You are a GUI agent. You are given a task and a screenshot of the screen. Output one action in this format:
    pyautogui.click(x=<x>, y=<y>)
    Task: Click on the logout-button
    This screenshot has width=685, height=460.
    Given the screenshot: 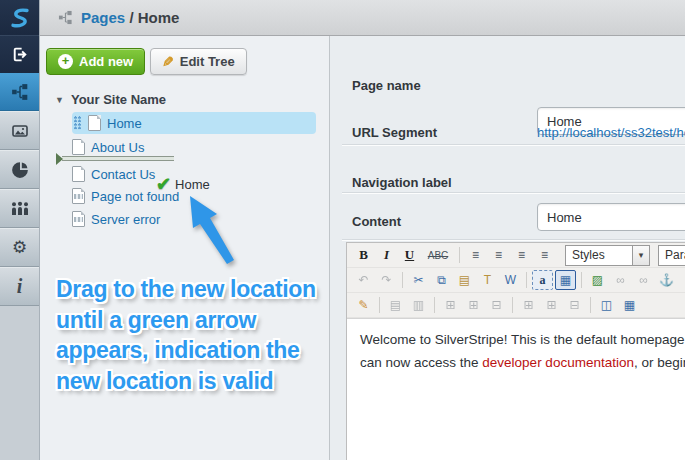 What is the action you would take?
    pyautogui.click(x=20, y=54)
    